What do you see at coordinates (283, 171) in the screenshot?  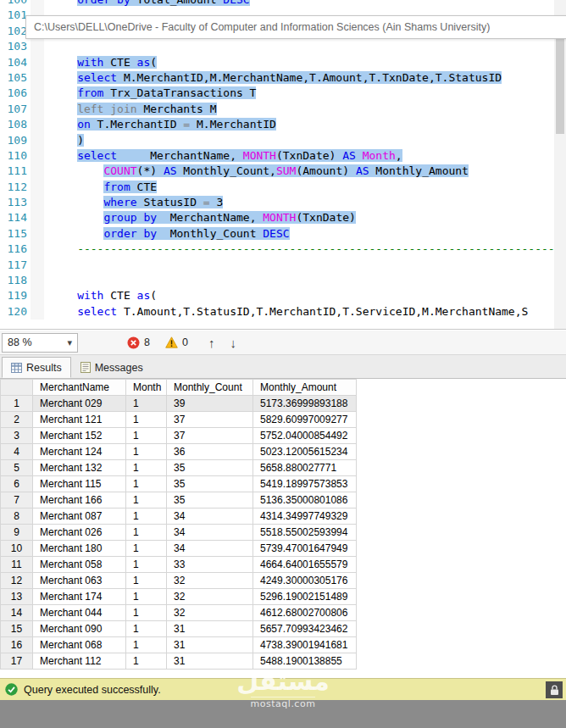 I see `code-line-111: 111COUNT(*) AS Monthly_Count,SUM(Amount)…` at bounding box center [283, 171].